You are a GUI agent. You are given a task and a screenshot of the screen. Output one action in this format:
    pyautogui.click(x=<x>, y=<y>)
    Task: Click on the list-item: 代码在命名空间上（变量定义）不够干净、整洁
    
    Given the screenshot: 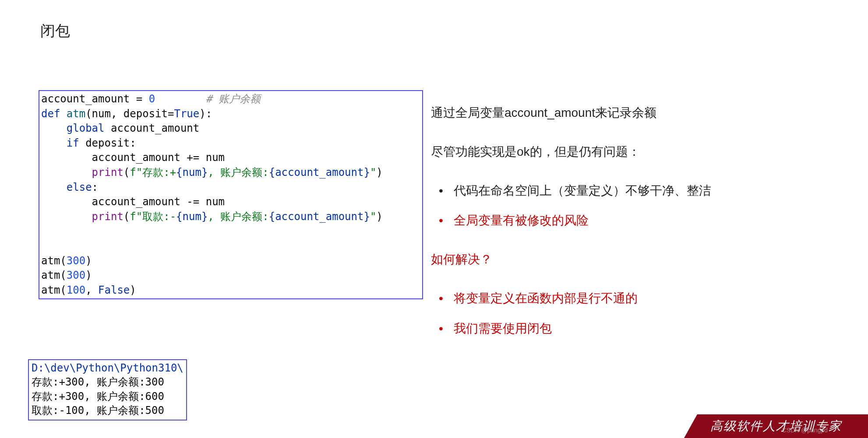 What is the action you would take?
    pyautogui.click(x=637, y=191)
    